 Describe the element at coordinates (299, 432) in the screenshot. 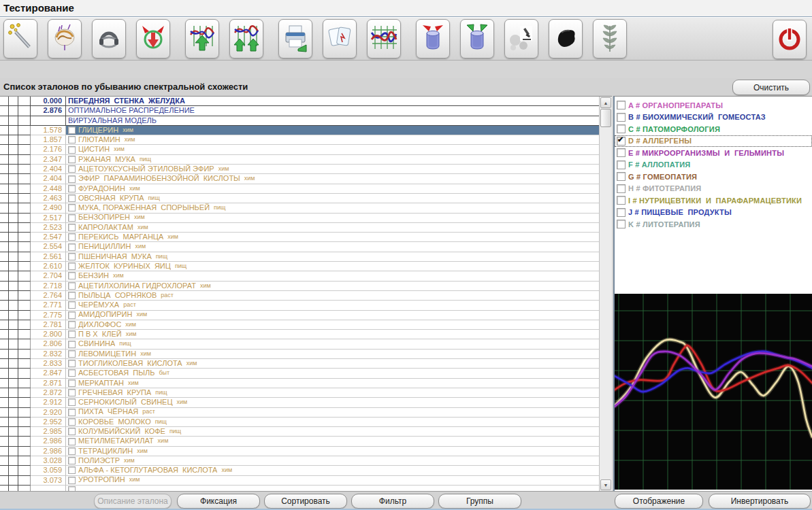

I see `table-row: 2.985КОЛУМБИЙСКИЙ КОФЕпищ` at that location.